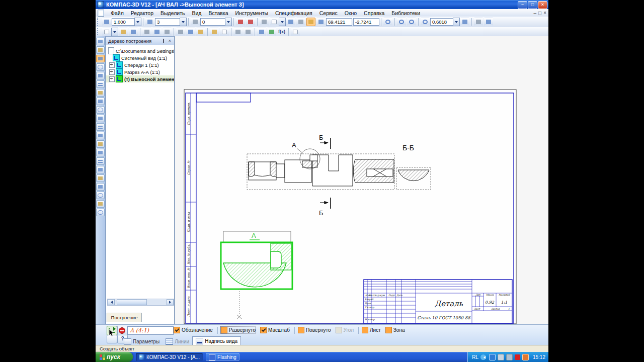  I want to click on tab-postroenie: Построение, so click(124, 317).